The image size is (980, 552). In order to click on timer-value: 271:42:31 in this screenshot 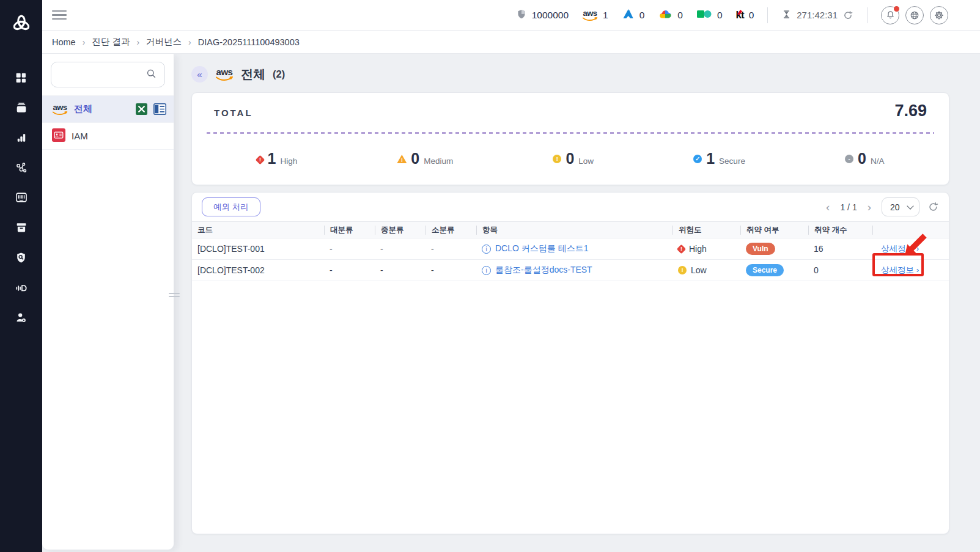, I will do `click(817, 15)`.